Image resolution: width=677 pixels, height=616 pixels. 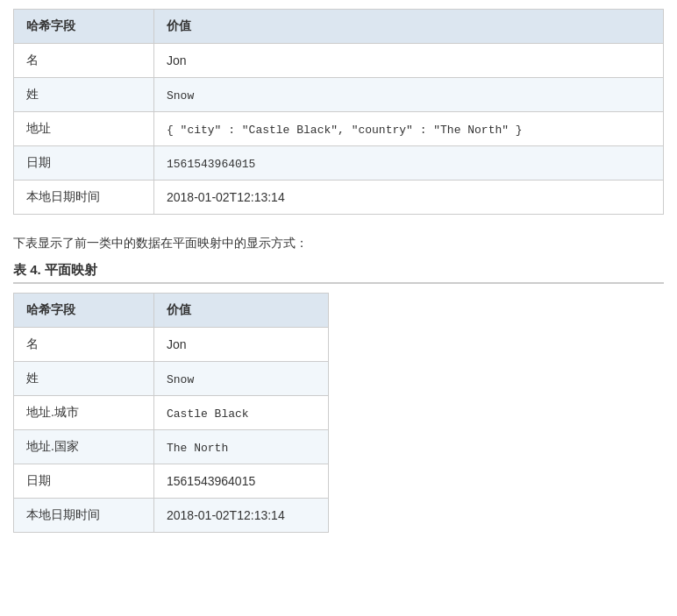 What do you see at coordinates (84, 198) in the screenshot?
I see `table1-field-cell: 本地日期时间` at bounding box center [84, 198].